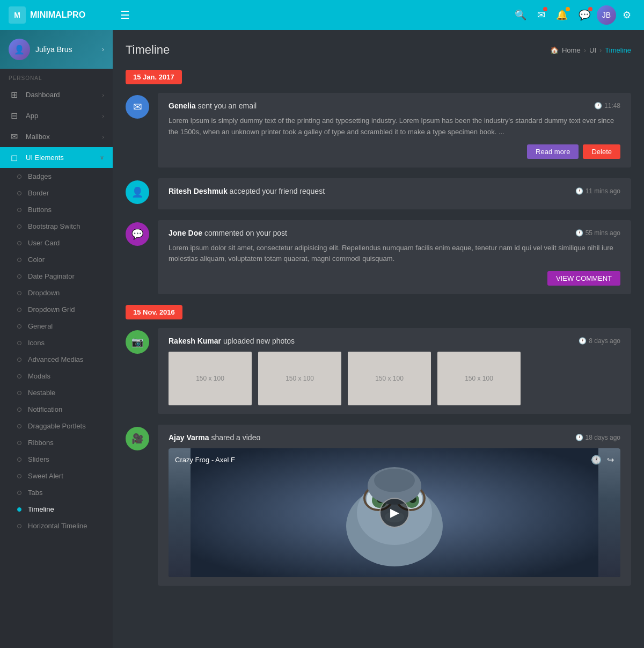  I want to click on chevron-down-icon: ∨, so click(102, 158).